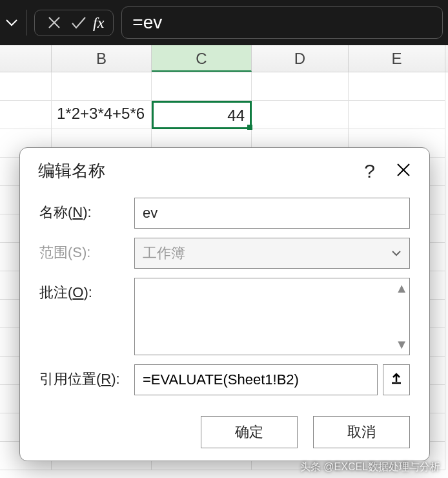 Image resolution: width=448 pixels, height=478 pixels. Describe the element at coordinates (224, 23) in the screenshot. I see `formula-bar: fx` at that location.